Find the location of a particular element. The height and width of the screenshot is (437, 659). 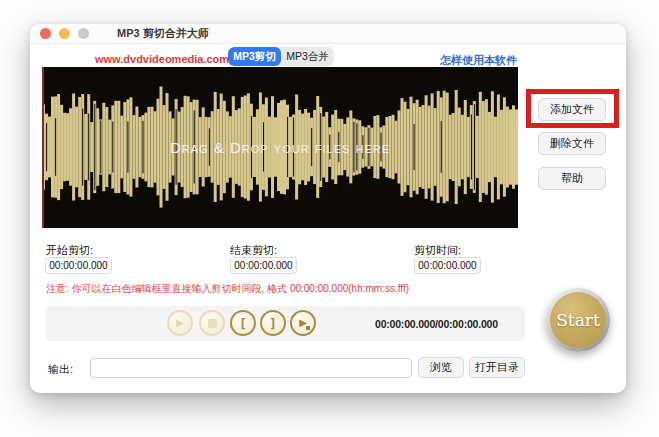

start-button-label: Start is located at coordinates (578, 320).